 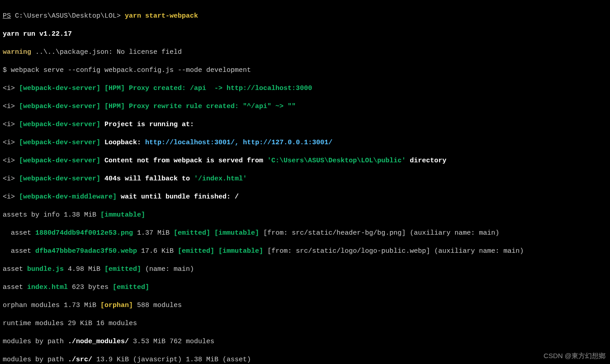 What do you see at coordinates (178, 197) in the screenshot?
I see `mw-text: wait until bundle finished: /` at bounding box center [178, 197].